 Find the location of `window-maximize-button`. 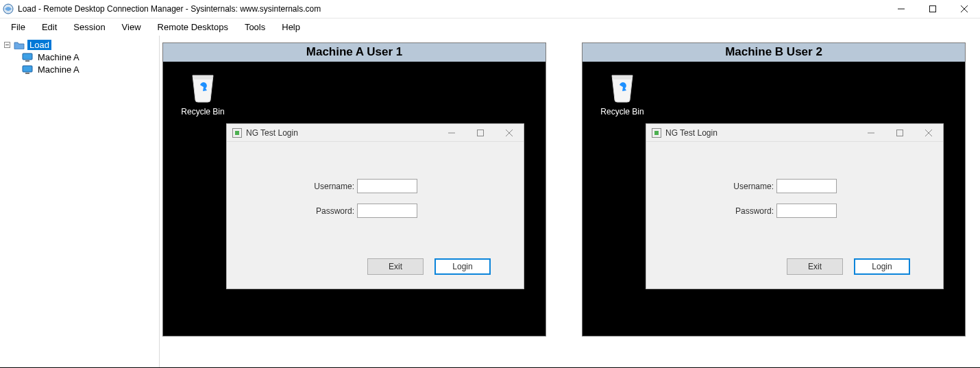

window-maximize-button is located at coordinates (933, 9).